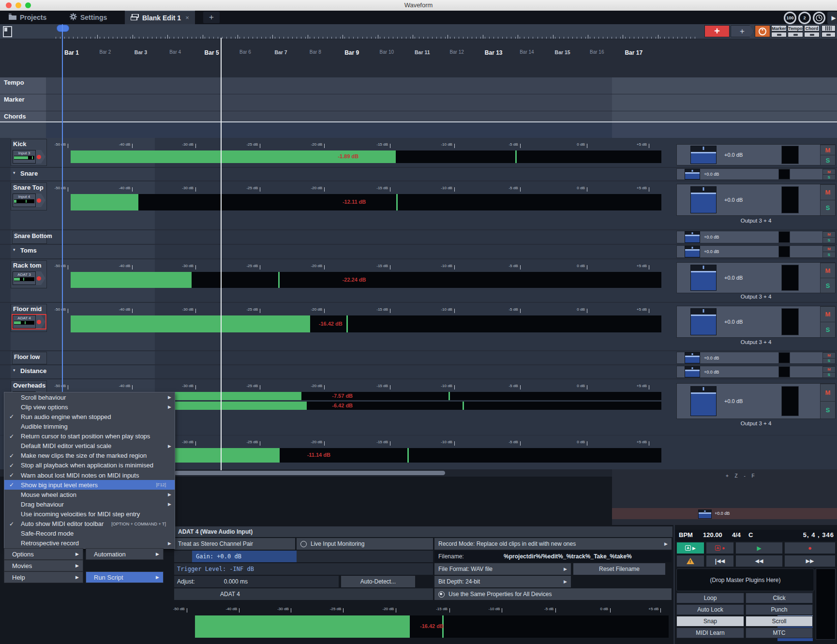  Describe the element at coordinates (29, 152) in the screenshot. I see `track-header: KickInput 3` at that location.